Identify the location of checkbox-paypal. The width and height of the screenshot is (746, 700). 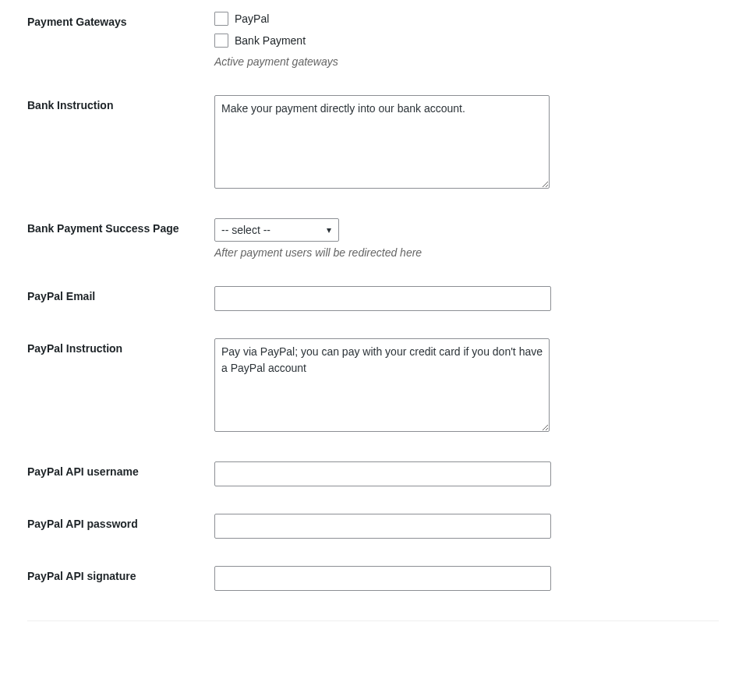
(221, 19).